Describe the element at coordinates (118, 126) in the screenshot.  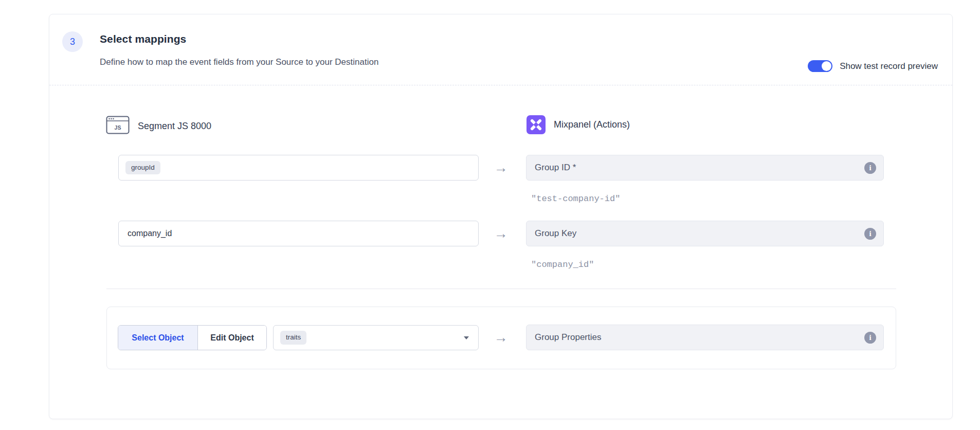
I see `browser-js-icon: JS` at that location.